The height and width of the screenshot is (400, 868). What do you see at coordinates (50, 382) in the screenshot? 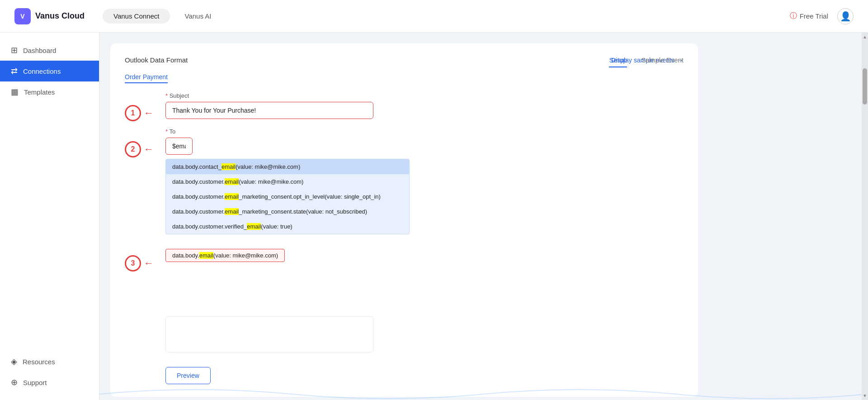
I see `sidebar-item-support: ⊕ Support` at bounding box center [50, 382].